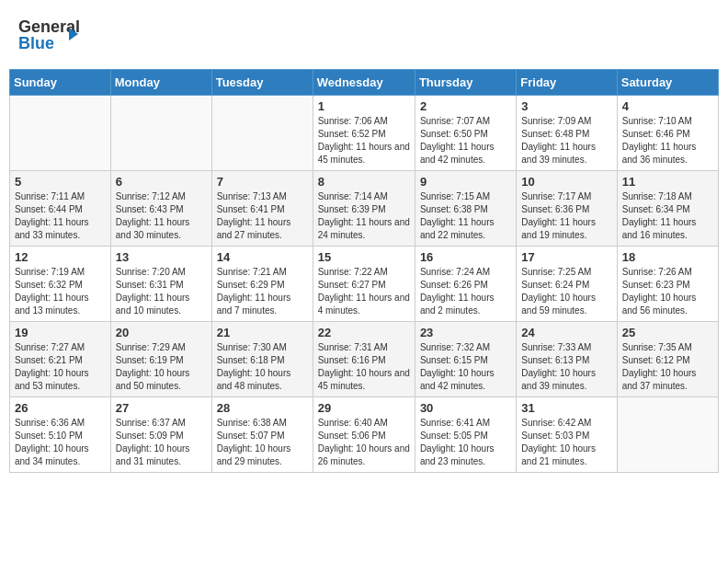  Describe the element at coordinates (263, 442) in the screenshot. I see `day-info: Sunrise: 6:38 AM Sunset: 5:07 PM Dayligh…` at that location.